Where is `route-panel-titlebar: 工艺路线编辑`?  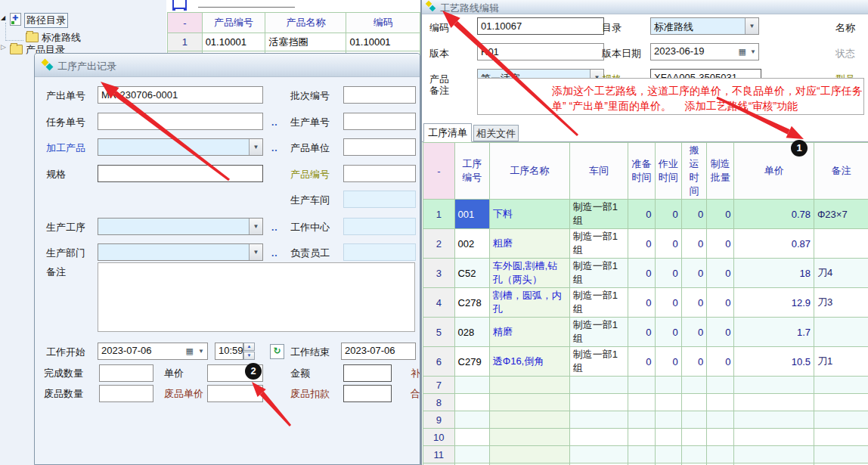 route-panel-titlebar: 工艺路线编辑 is located at coordinates (645, 8).